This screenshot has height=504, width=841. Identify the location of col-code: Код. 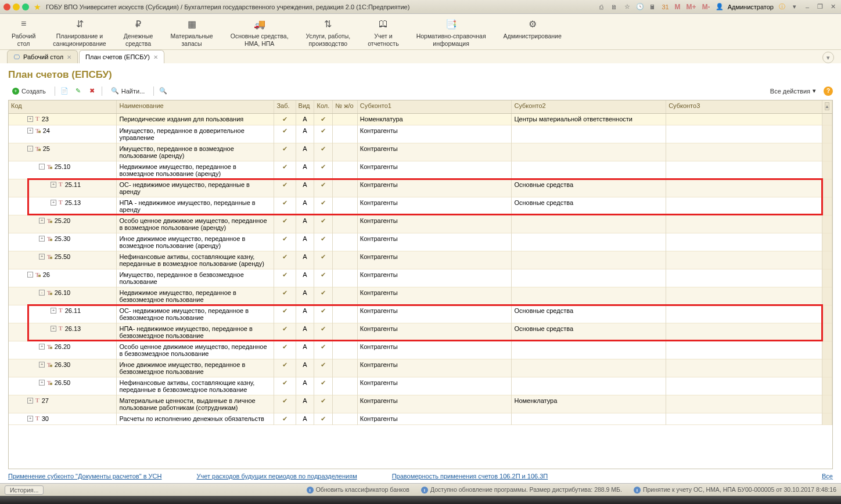
(63, 107).